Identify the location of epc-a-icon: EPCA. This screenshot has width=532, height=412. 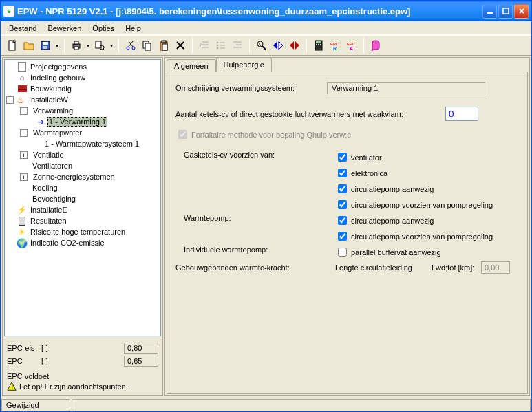
(352, 45).